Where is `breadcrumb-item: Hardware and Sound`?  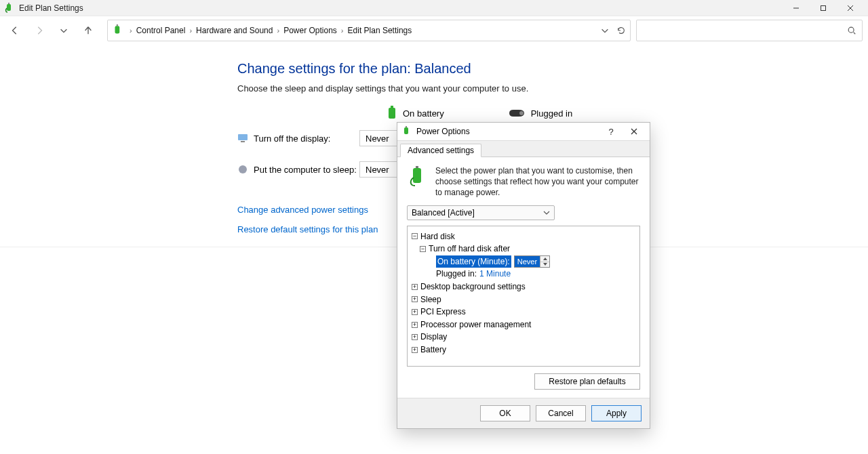
breadcrumb-item: Hardware and Sound is located at coordinates (235, 30).